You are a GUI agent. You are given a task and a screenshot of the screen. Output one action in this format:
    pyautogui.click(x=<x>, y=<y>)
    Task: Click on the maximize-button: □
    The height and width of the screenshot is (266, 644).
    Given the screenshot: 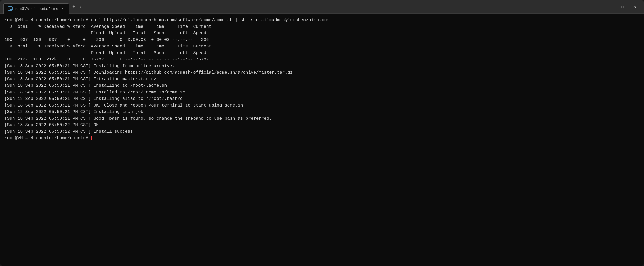 What is the action you would take?
    pyautogui.click(x=622, y=7)
    